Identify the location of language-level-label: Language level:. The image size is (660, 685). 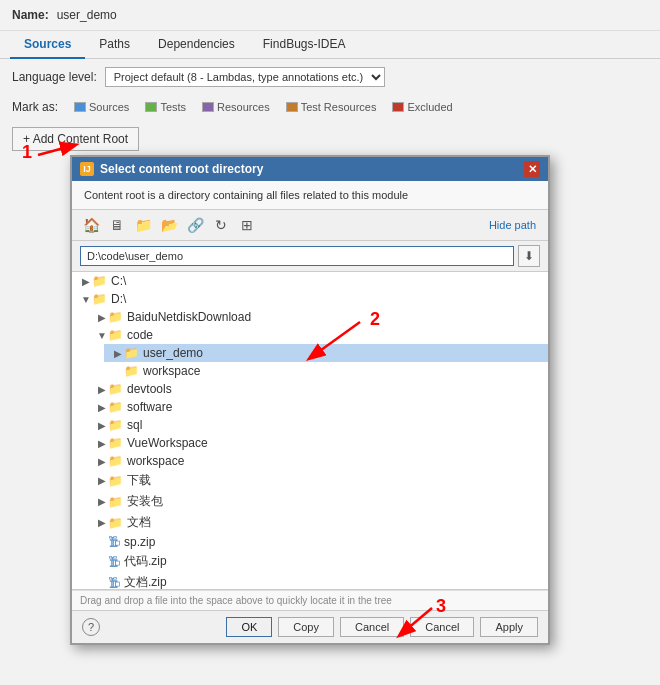
(54, 77).